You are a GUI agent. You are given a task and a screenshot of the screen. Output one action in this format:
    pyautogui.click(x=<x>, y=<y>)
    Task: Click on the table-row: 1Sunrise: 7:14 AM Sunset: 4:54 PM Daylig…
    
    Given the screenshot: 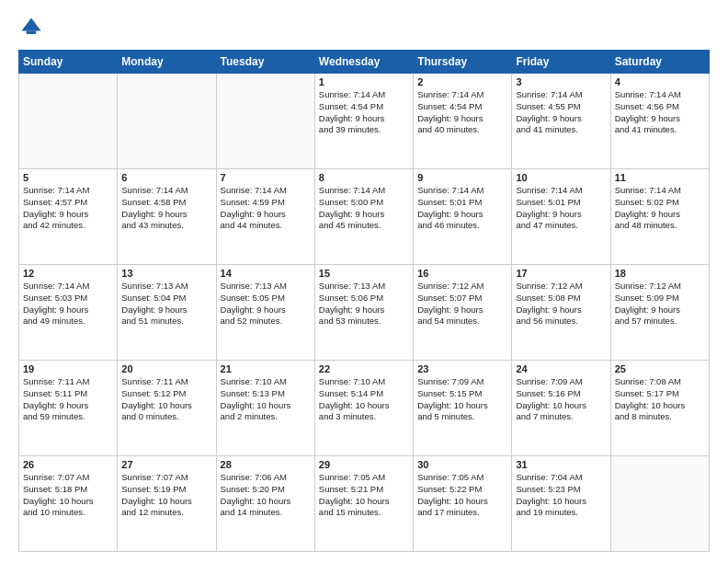 What is the action you would take?
    pyautogui.click(x=364, y=121)
    